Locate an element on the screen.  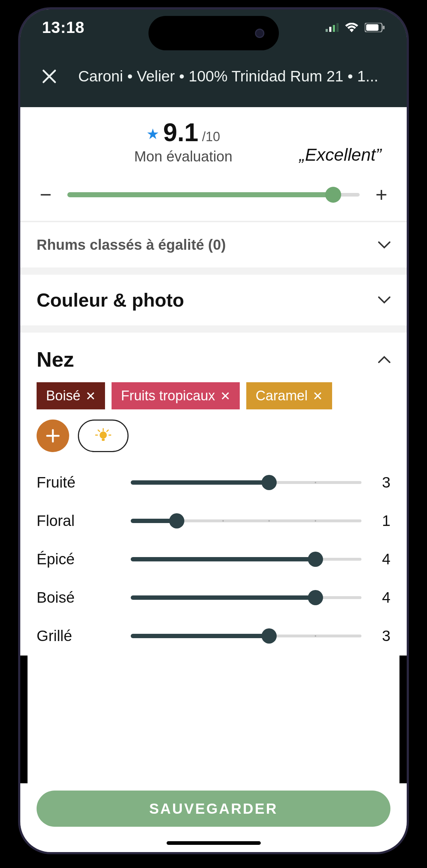
attribute-row: Épicé4 is located at coordinates (214, 559).